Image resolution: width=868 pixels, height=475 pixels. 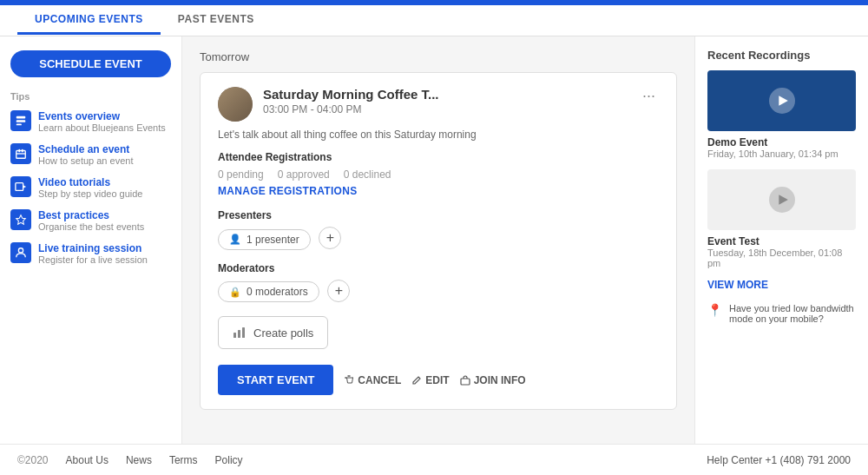 What do you see at coordinates (21, 187) in the screenshot?
I see `video-tutorials-icon` at bounding box center [21, 187].